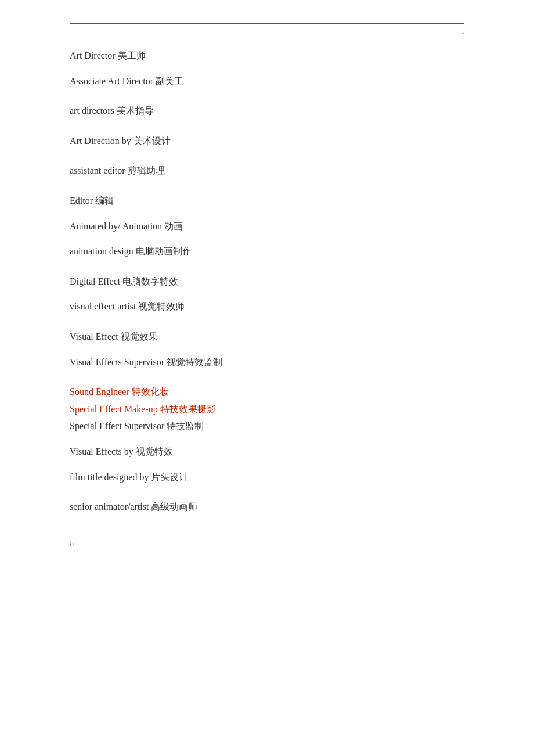 The width and height of the screenshot is (534, 756). Describe the element at coordinates (267, 426) in the screenshot. I see `entry-special-effect-supervisor: Special Effect Supervisor 特技监制` at that location.